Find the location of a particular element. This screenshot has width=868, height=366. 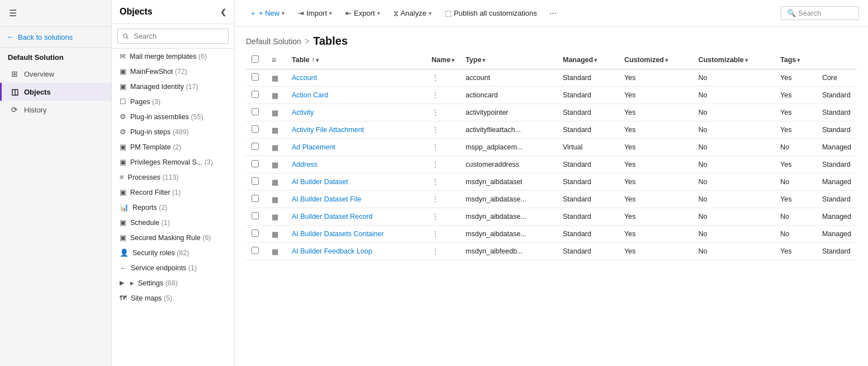

import-label: Import is located at coordinates (316, 13).